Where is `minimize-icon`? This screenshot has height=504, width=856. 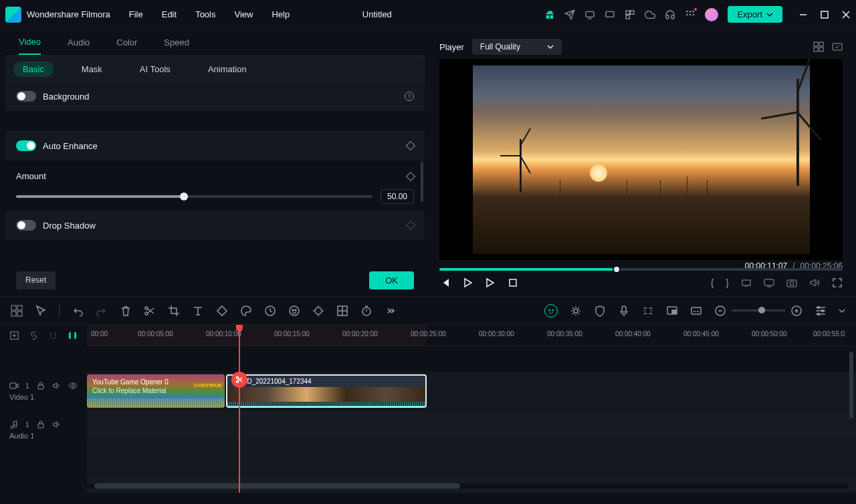
minimize-icon is located at coordinates (803, 15).